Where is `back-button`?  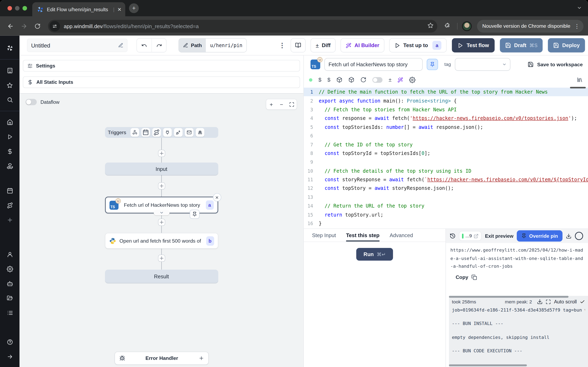 back-button is located at coordinates (10, 26).